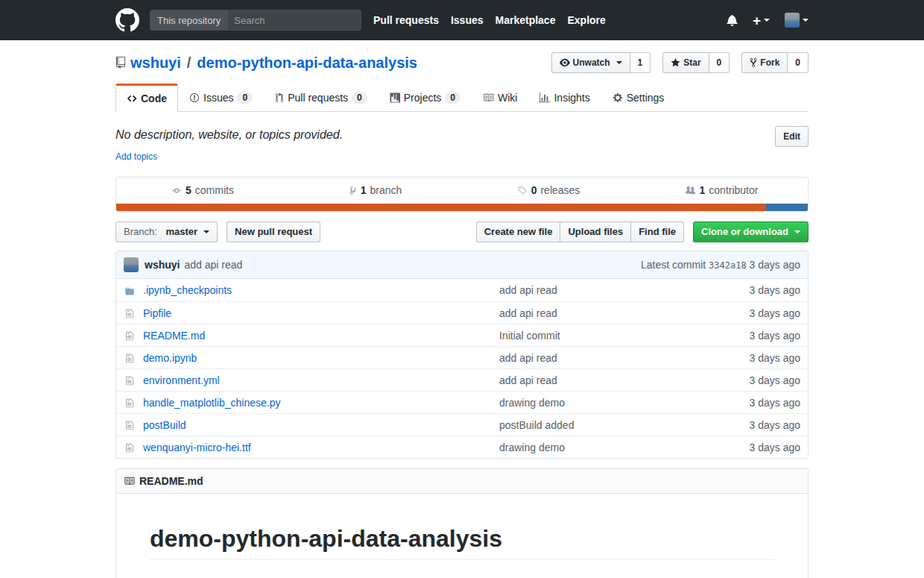 Image resolution: width=924 pixels, height=578 pixels. What do you see at coordinates (171, 481) in the screenshot?
I see `readme-filename: README.md` at bounding box center [171, 481].